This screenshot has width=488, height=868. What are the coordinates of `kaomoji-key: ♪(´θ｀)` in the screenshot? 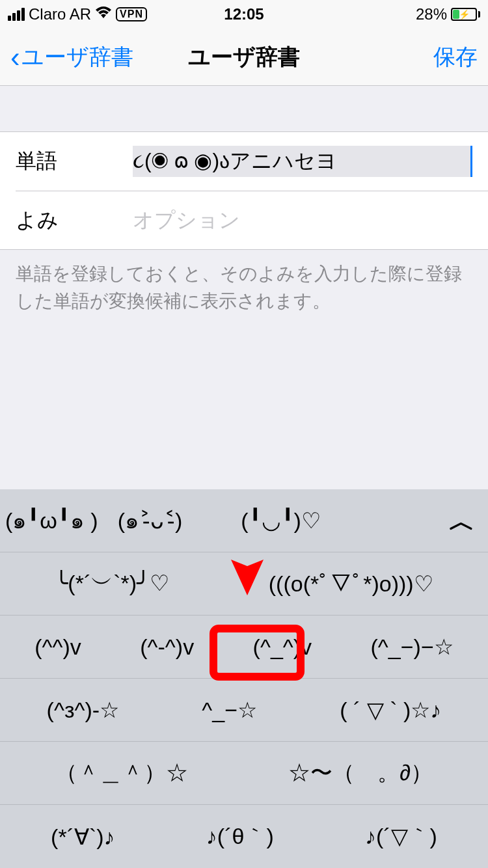 It's located at (240, 837).